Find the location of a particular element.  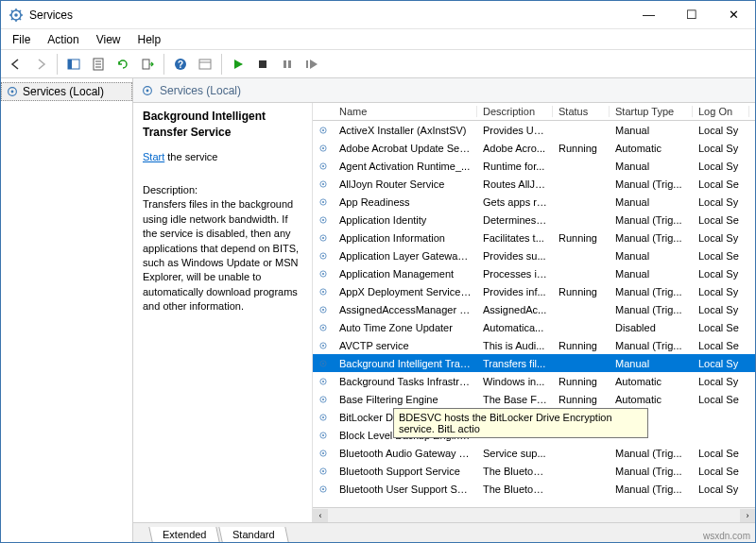

column-status: Status is located at coordinates (581, 111).